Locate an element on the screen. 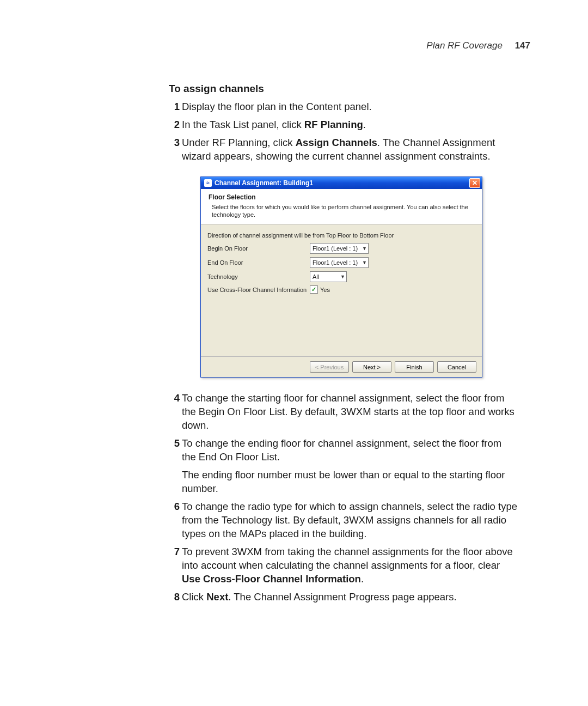 The image size is (588, 706). technology-select: All ▼ is located at coordinates (328, 277).